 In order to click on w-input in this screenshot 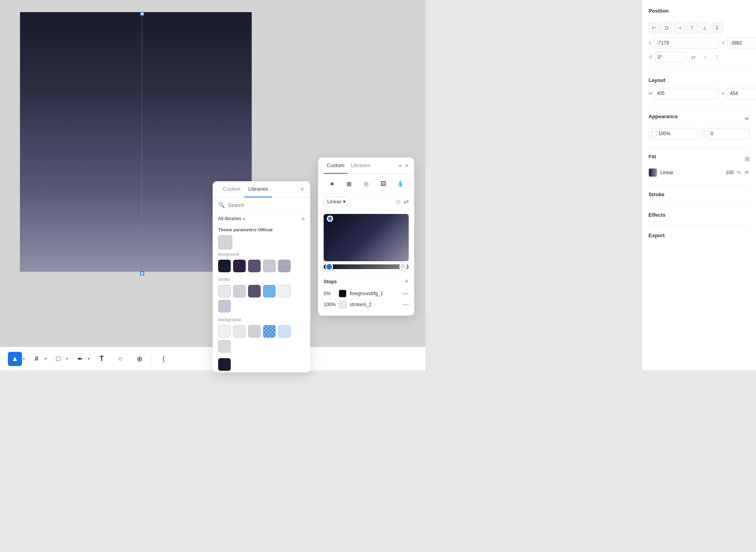, I will do `click(686, 93)`.